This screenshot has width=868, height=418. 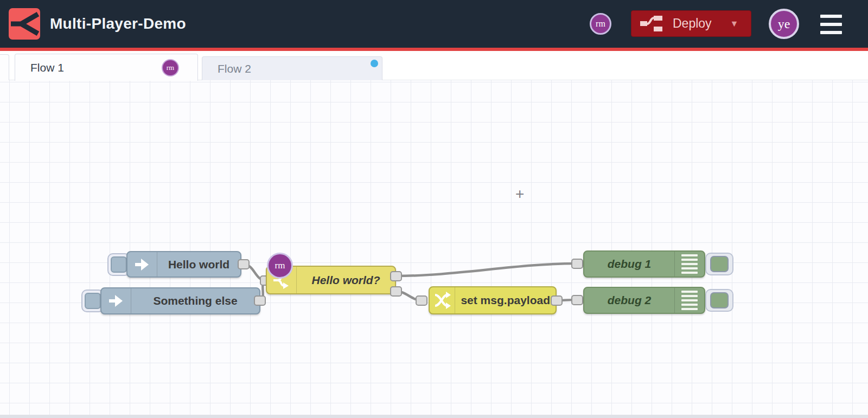 I want to click on node-label: debug 1, so click(x=629, y=264).